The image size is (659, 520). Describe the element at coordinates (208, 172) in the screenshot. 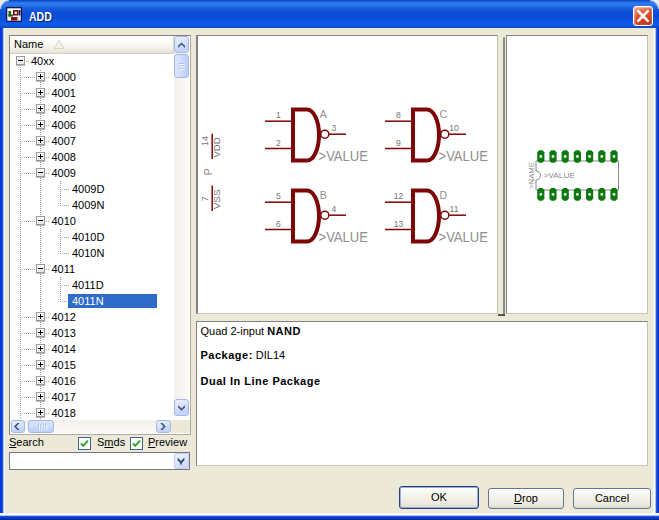

I see `svg-text: P` at that location.